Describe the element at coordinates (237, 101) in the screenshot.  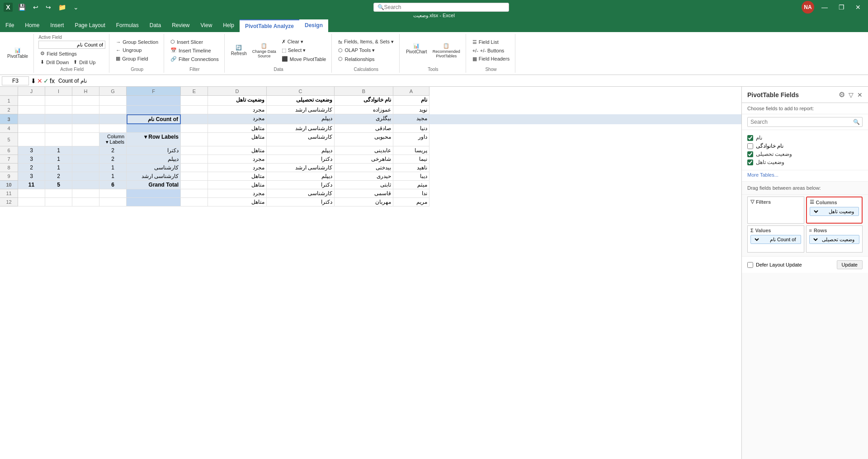
I see `cell-d1: وضعیت تاهل` at that location.